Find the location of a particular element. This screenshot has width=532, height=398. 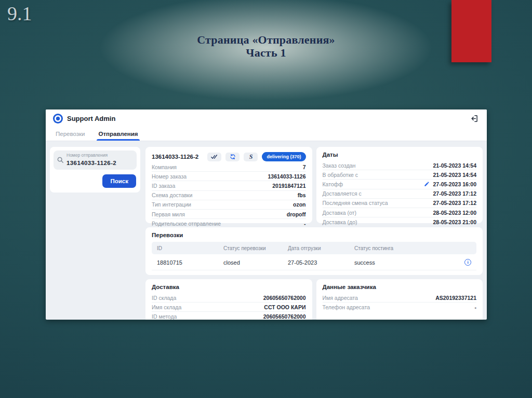

slide-number: 9.1 is located at coordinates (20, 13).